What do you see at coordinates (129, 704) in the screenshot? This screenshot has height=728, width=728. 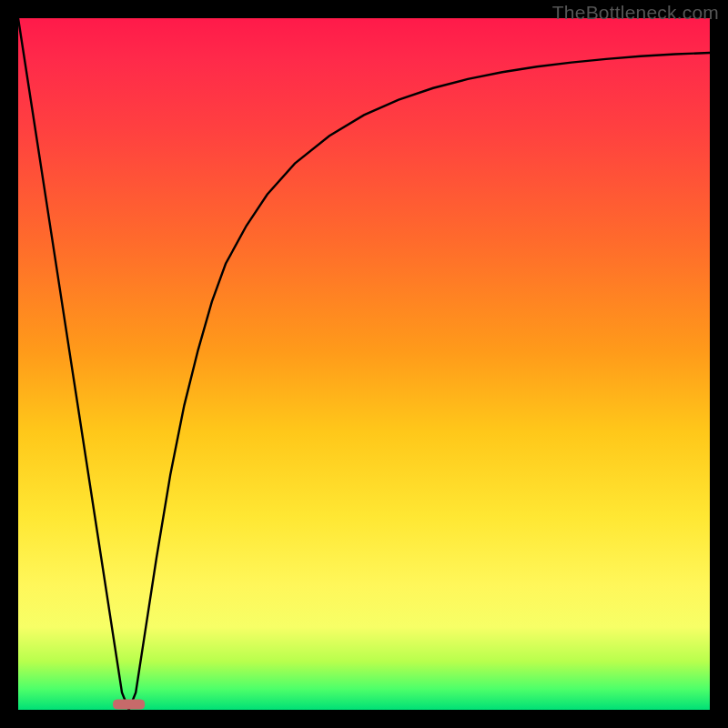 I see `min-marker` at bounding box center [129, 704].